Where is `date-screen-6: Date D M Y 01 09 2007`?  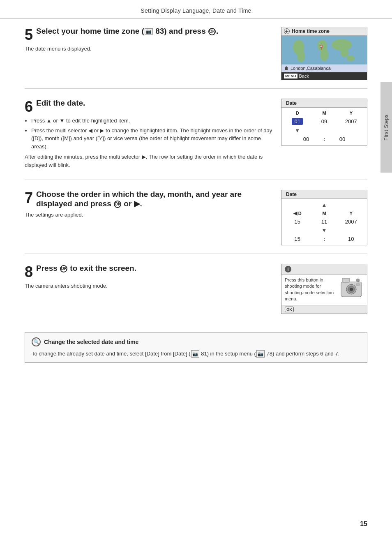 date-screen-6: Date D M Y 01 09 2007 is located at coordinates (324, 122).